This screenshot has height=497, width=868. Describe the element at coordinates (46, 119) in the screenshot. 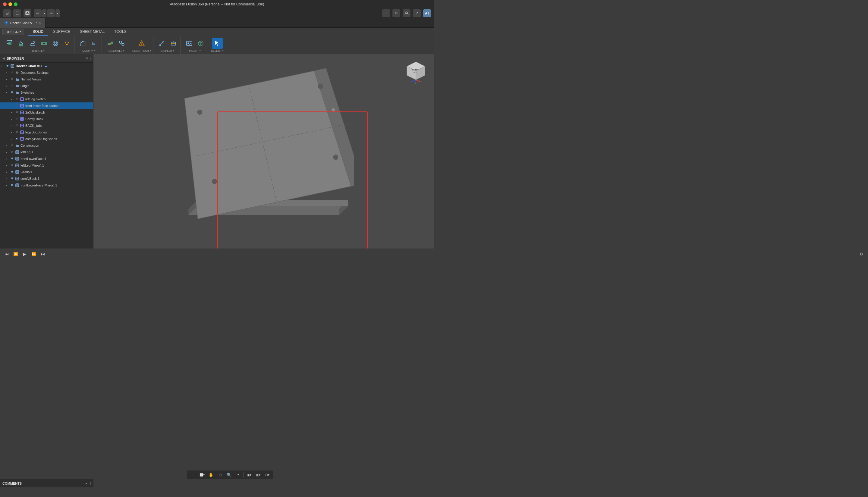

I see `browser-item-8: ▸Comfy Back` at that location.